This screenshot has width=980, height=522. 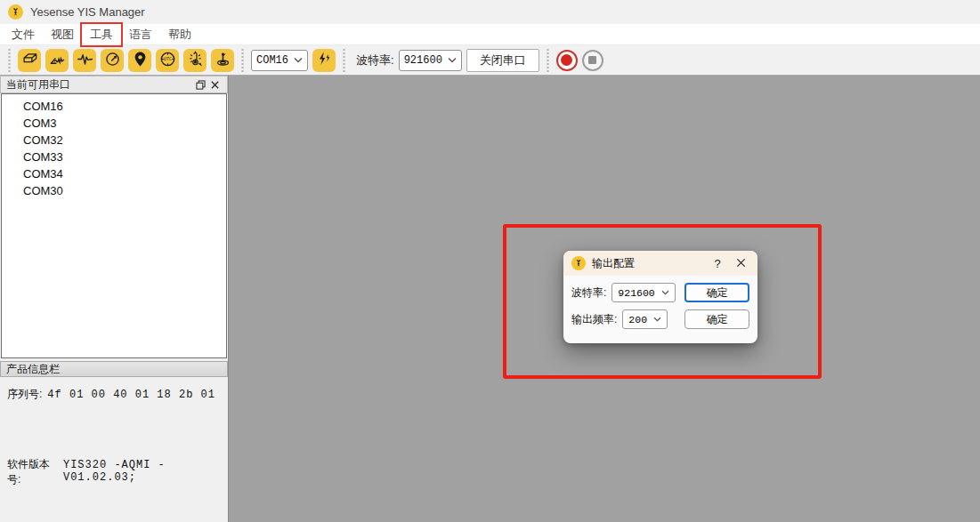 I want to click on baud-rate-value: 921600, so click(x=424, y=60).